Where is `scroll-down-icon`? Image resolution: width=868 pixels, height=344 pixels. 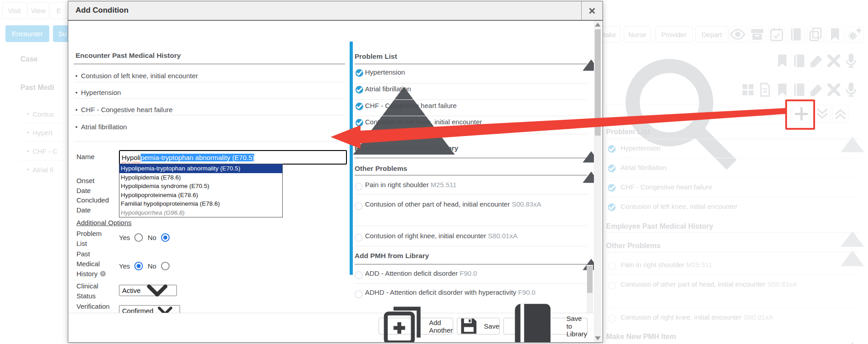 scroll-down-icon is located at coordinates (598, 338).